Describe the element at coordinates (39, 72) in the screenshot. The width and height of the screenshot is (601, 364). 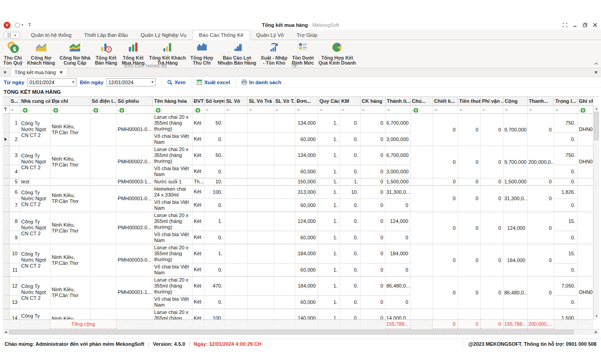
I see `document-tab-active: Tổng kết mua hàng ✕` at that location.